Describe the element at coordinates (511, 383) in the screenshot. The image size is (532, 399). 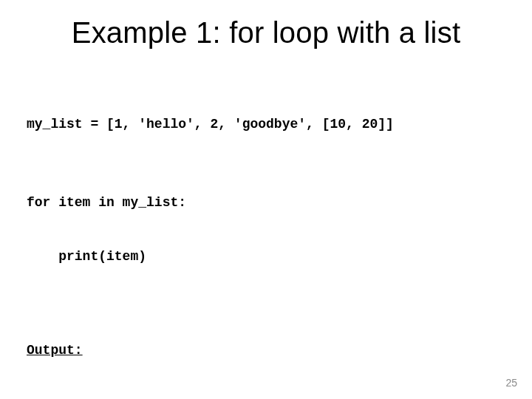
I see `page-number: 25` at that location.